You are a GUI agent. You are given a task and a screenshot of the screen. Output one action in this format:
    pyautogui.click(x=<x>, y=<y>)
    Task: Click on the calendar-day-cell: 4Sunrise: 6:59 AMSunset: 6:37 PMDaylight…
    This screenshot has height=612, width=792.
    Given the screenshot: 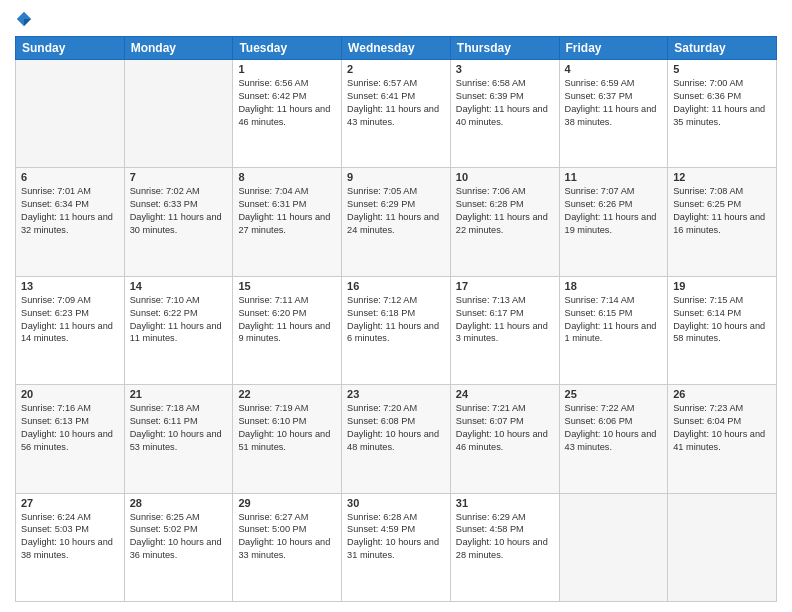 What is the action you would take?
    pyautogui.click(x=614, y=114)
    